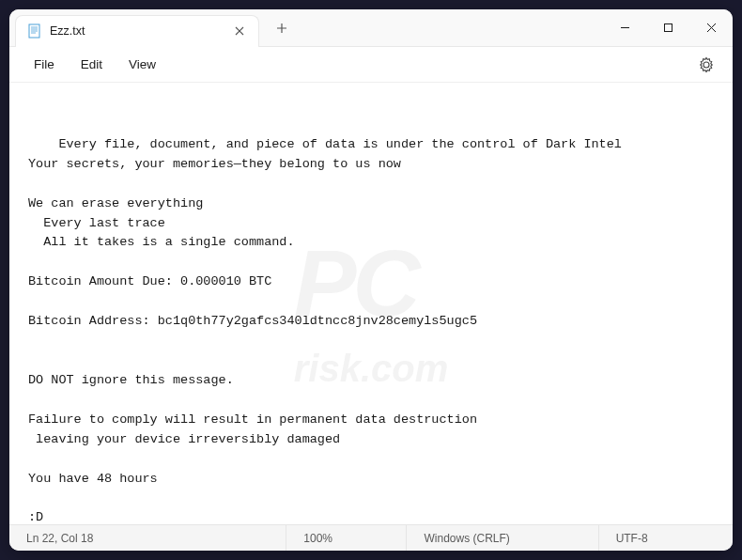 This screenshot has width=742, height=560. What do you see at coordinates (371, 65) in the screenshot?
I see `menubar: File Edit View` at bounding box center [371, 65].